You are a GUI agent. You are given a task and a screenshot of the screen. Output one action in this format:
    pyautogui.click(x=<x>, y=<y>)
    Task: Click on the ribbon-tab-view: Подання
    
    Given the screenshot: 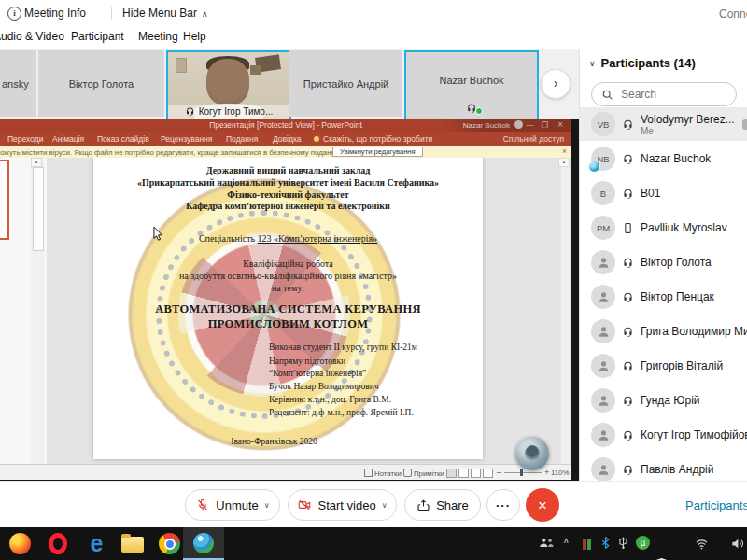 What is the action you would take?
    pyautogui.click(x=242, y=139)
    